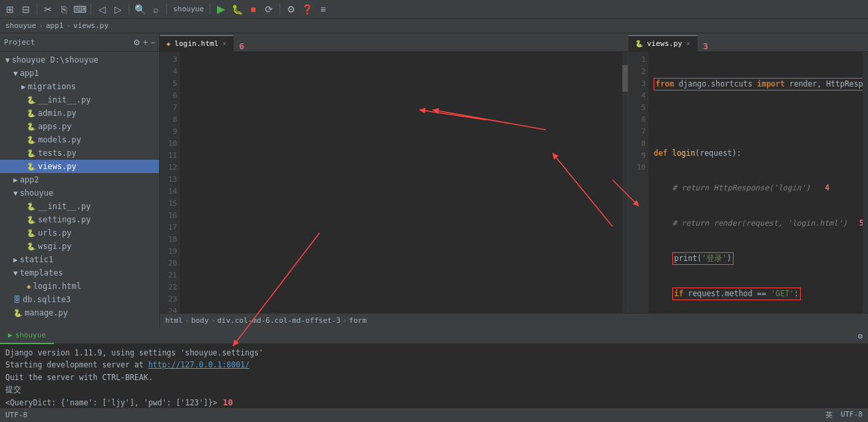 The image size is (868, 422). What do you see at coordinates (863, 336) in the screenshot?
I see `bottom-gear-btn: ⚙` at bounding box center [863, 336].